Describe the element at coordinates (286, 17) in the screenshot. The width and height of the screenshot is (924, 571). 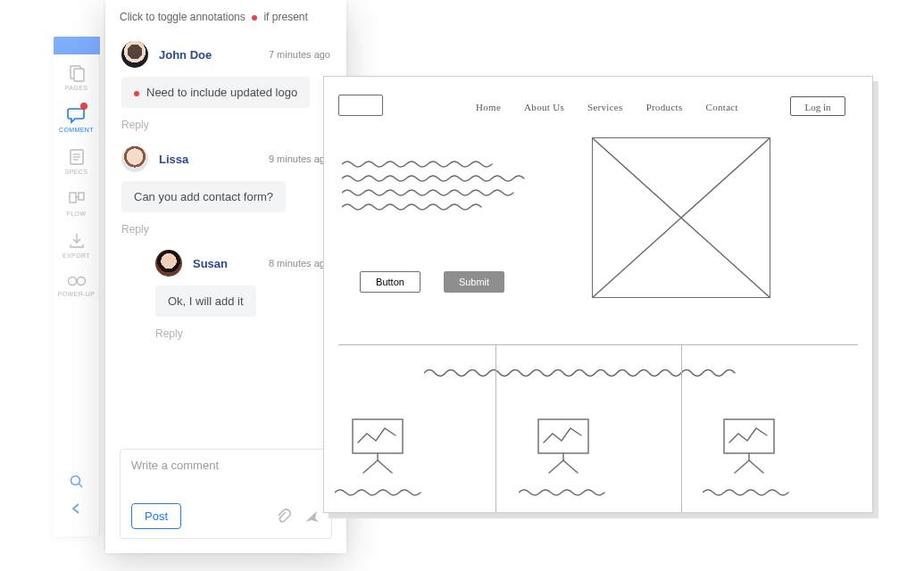
I see `hint-text: if present` at that location.